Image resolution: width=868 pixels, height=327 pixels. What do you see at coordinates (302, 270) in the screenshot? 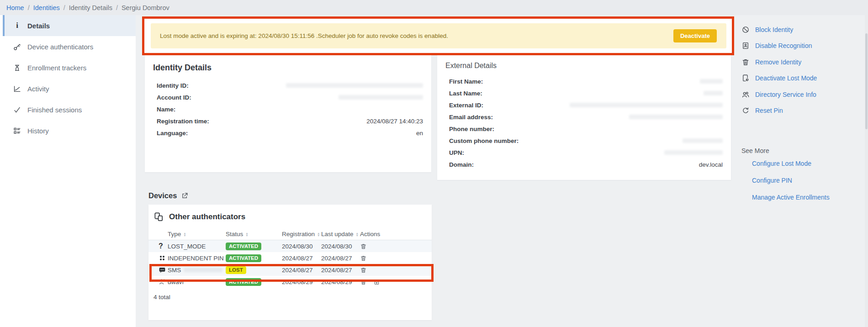
I see `registration-date: 2024/08/27` at bounding box center [302, 270].